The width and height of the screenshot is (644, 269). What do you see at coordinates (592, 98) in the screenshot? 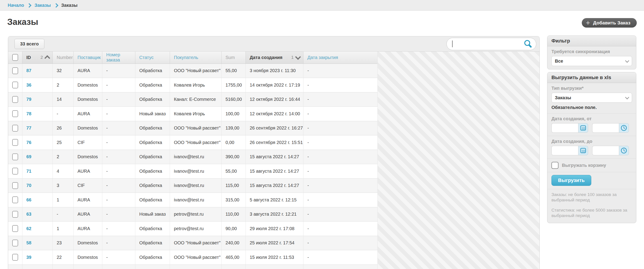
I see `export-type-select: Заказы` at bounding box center [592, 98].